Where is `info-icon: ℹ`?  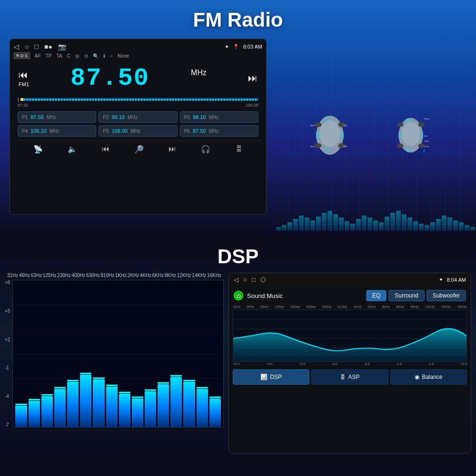 info-icon: ℹ is located at coordinates (104, 56).